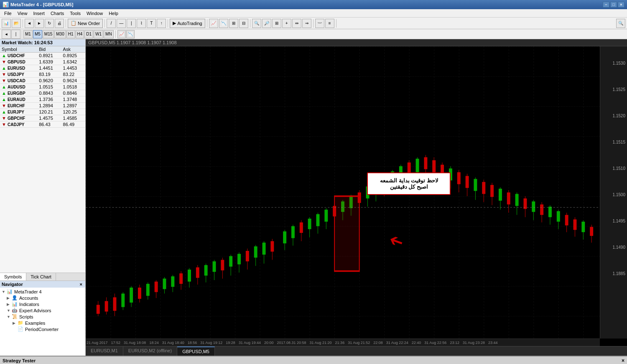  What do you see at coordinates (43, 43) in the screenshot?
I see `market-watch-header: Market Watch: 16:24:53` at bounding box center [43, 43].